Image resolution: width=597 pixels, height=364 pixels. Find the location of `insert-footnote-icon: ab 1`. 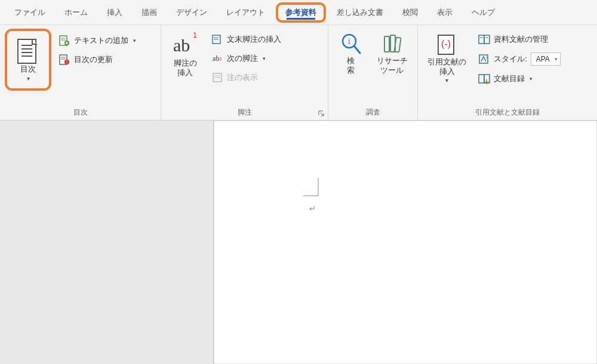

insert-footnote-icon: ab 1 is located at coordinates (185, 45).